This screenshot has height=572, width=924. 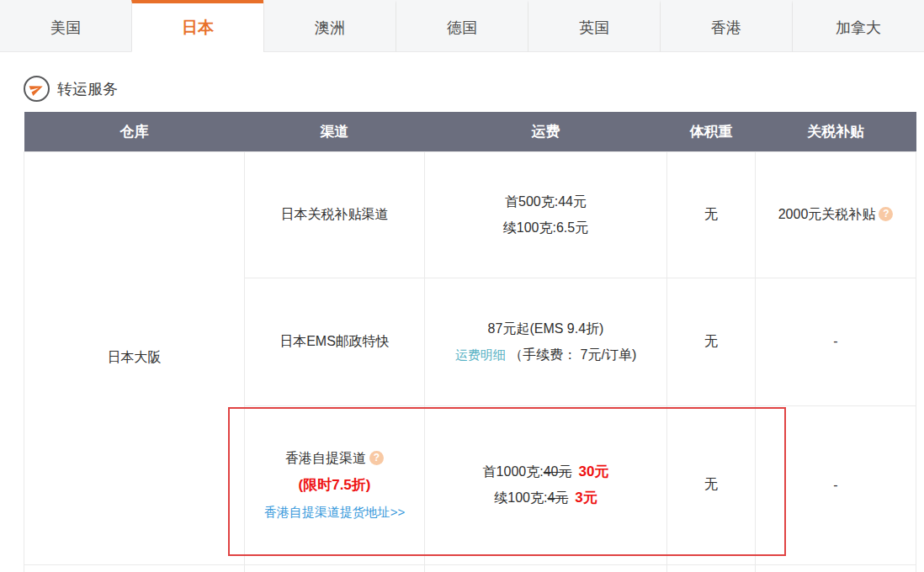 I want to click on table-row-partial, so click(x=470, y=569).